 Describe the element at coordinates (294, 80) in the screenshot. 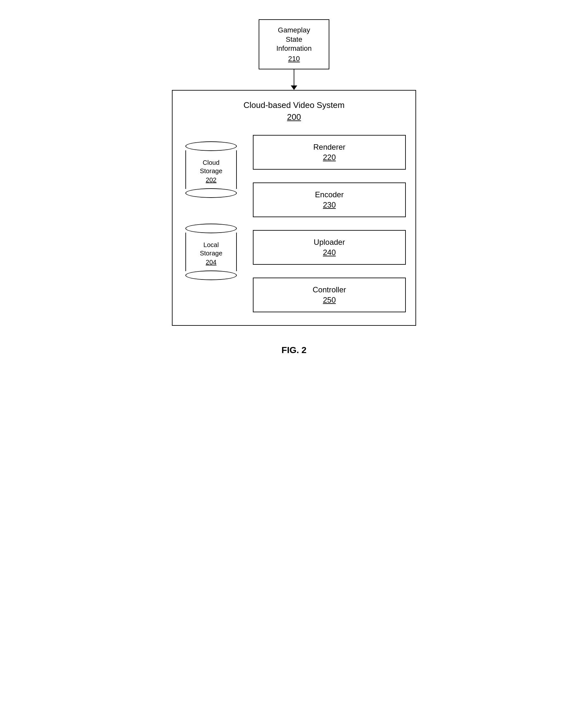

I see `arrow-gameplay-to-system` at that location.